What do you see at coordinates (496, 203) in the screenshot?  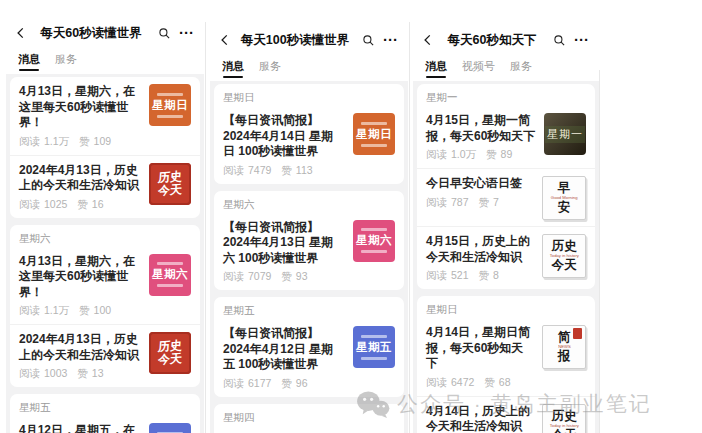 I see `stat-text: 7` at bounding box center [496, 203].